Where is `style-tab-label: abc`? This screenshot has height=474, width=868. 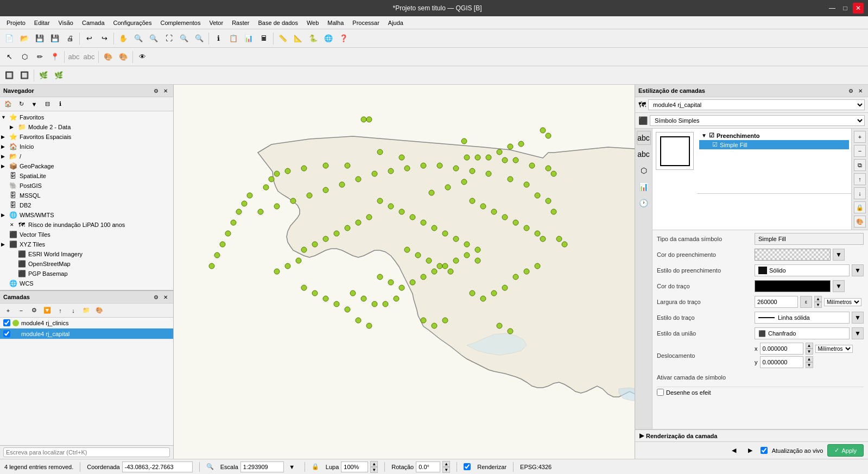 style-tab-label: abc is located at coordinates (644, 138).